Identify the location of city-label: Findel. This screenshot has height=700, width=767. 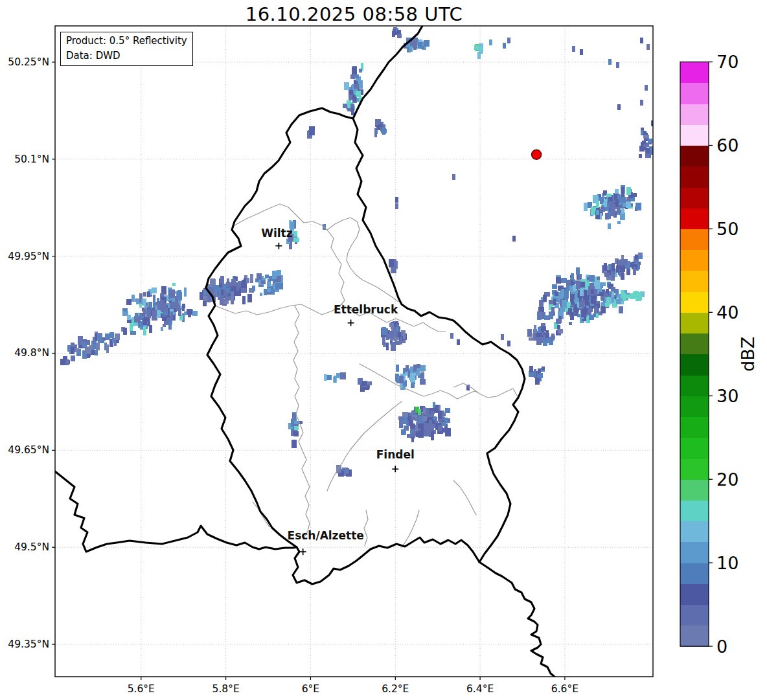
(395, 455).